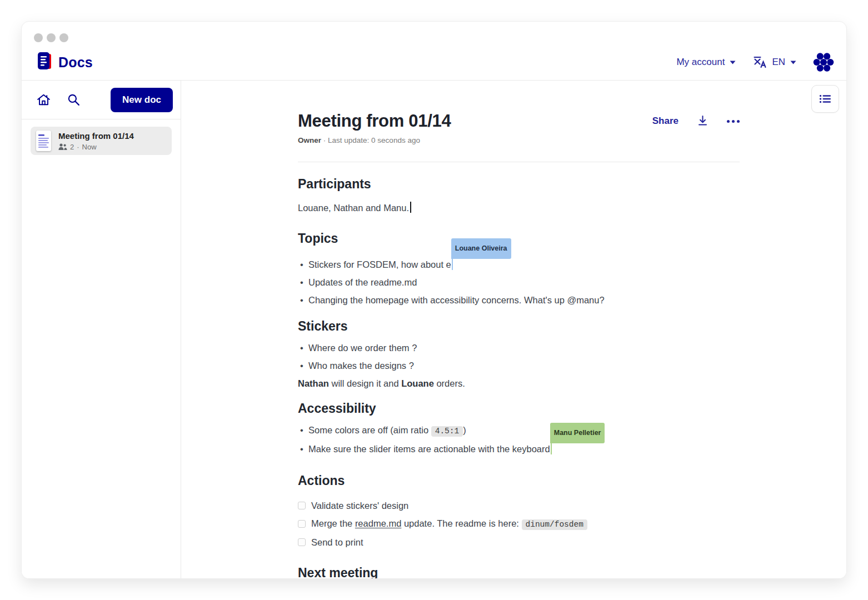  Describe the element at coordinates (519, 506) in the screenshot. I see `task-item: Validate stickers' design` at that location.